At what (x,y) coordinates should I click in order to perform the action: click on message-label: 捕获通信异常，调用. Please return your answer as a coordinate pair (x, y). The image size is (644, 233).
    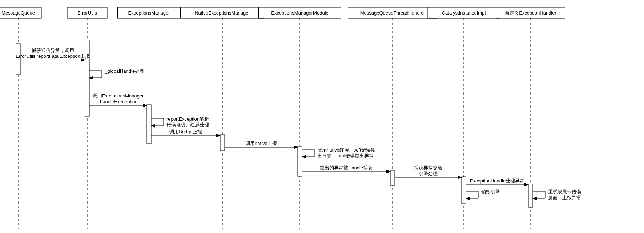
    Looking at the image, I should click on (53, 50).